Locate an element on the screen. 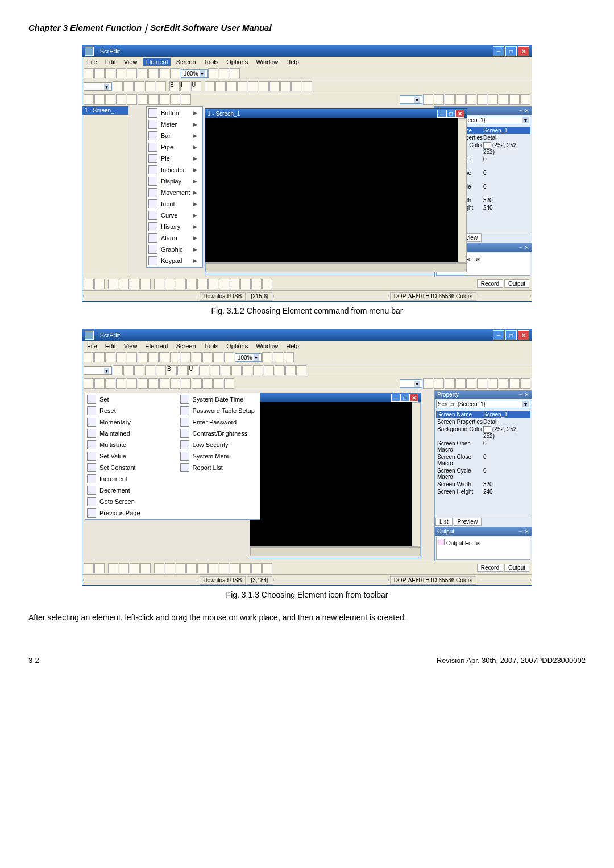  submenu-item: History▶ is located at coordinates (175, 227).